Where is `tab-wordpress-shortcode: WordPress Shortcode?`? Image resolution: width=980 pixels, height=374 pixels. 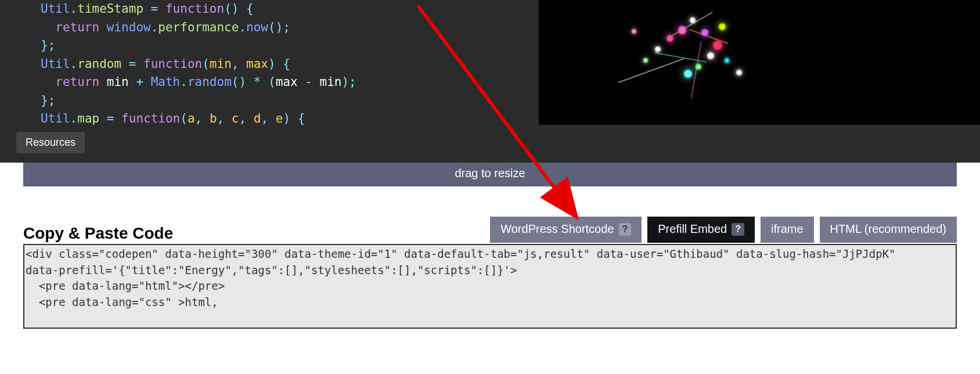 tab-wordpress-shortcode: WordPress Shortcode? is located at coordinates (565, 230).